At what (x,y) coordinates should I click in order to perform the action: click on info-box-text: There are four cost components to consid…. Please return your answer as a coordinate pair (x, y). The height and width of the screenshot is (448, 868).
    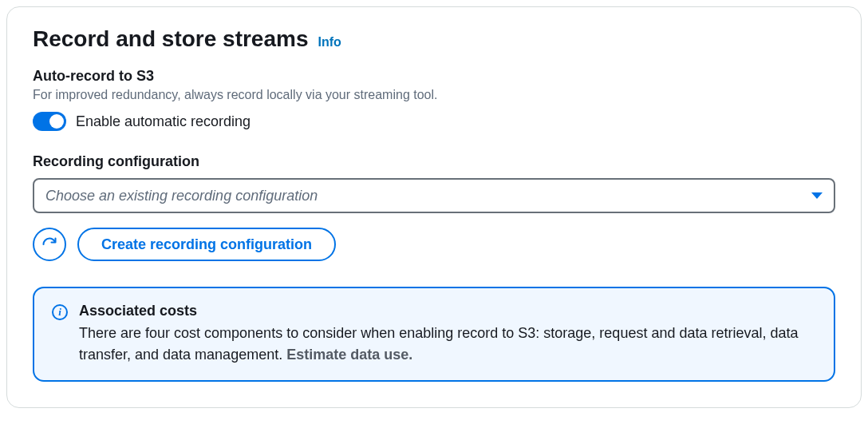
    Looking at the image, I should click on (439, 343).